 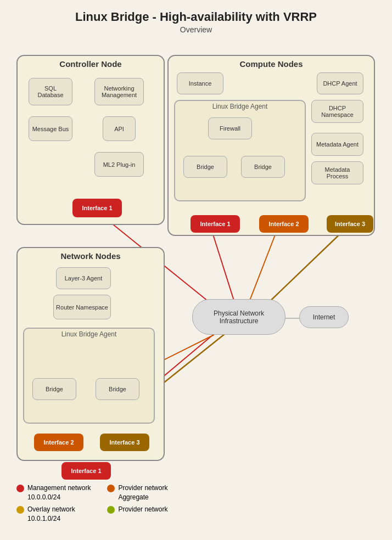 I want to click on message-bus: Message Bus, so click(x=51, y=128).